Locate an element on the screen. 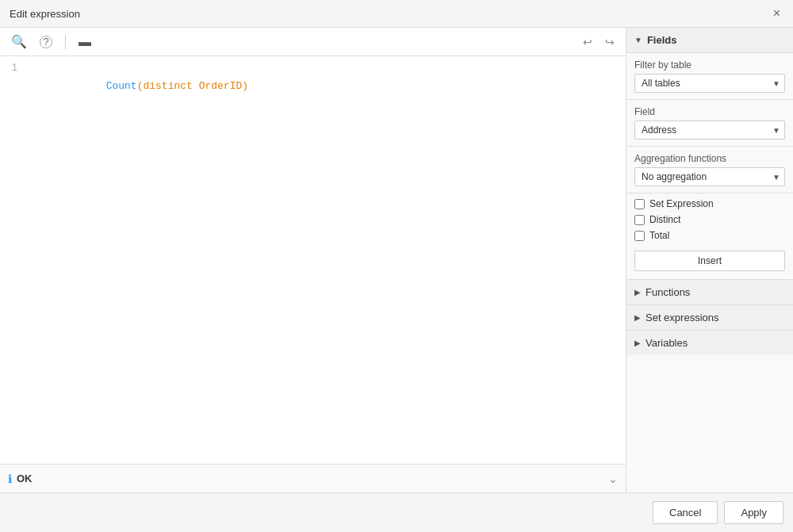  fields-header-title: Fields is located at coordinates (662, 40).